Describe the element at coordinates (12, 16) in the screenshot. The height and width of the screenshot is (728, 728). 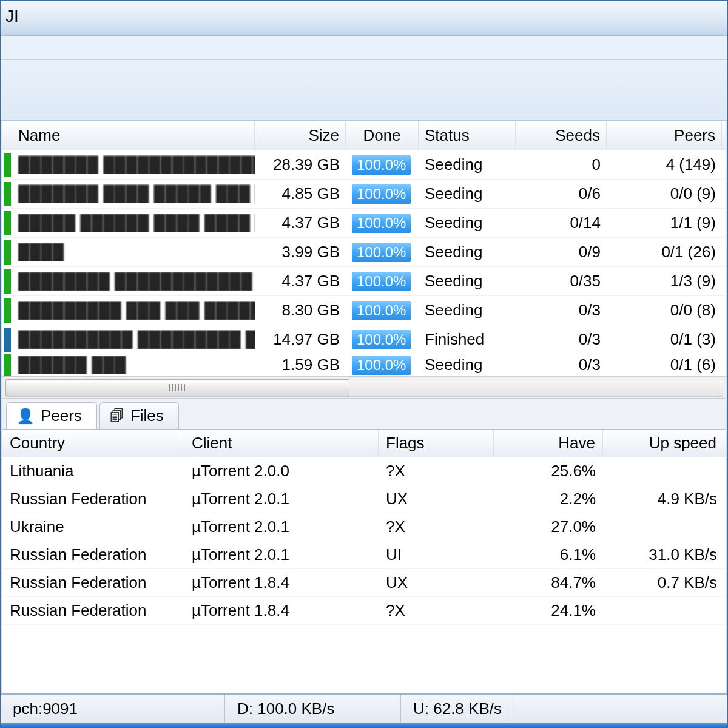
I see `window-title: JI` at that location.